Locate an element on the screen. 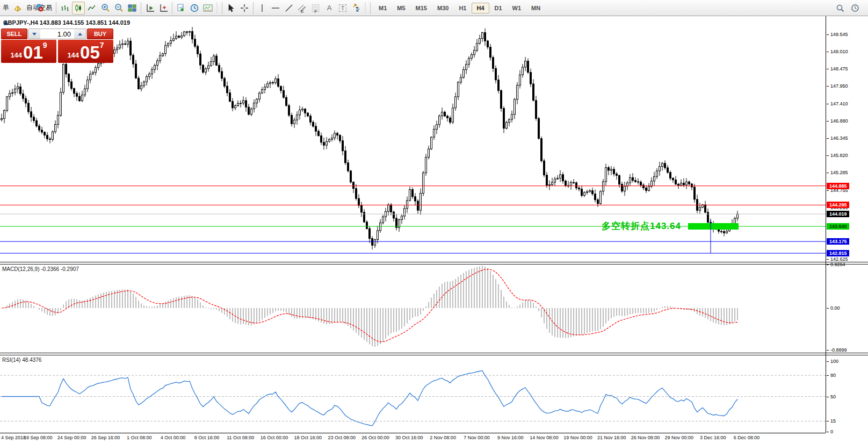 The image size is (868, 443). templates-button is located at coordinates (208, 8).